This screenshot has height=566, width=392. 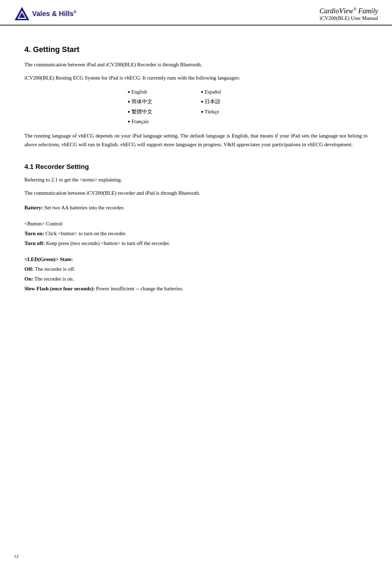 What do you see at coordinates (233, 121) in the screenshot?
I see `language-item-empty` at bounding box center [233, 121].